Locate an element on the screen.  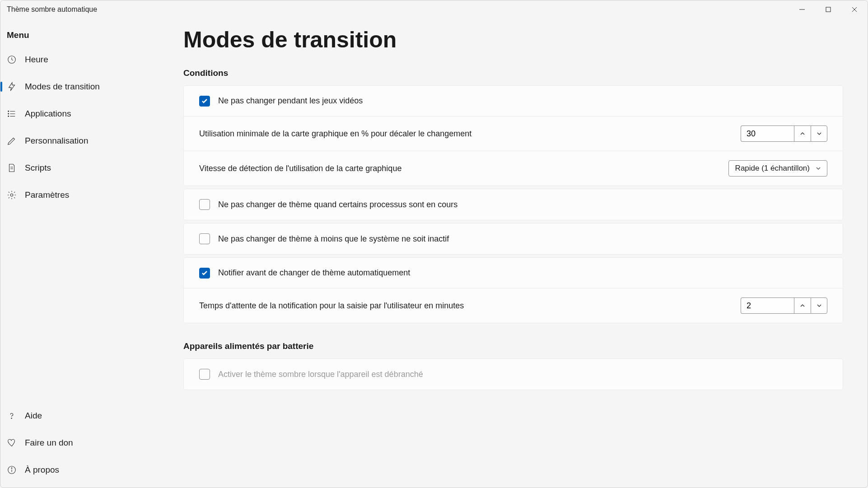
sidebar-item-apropos: À propos is located at coordinates (92, 470).